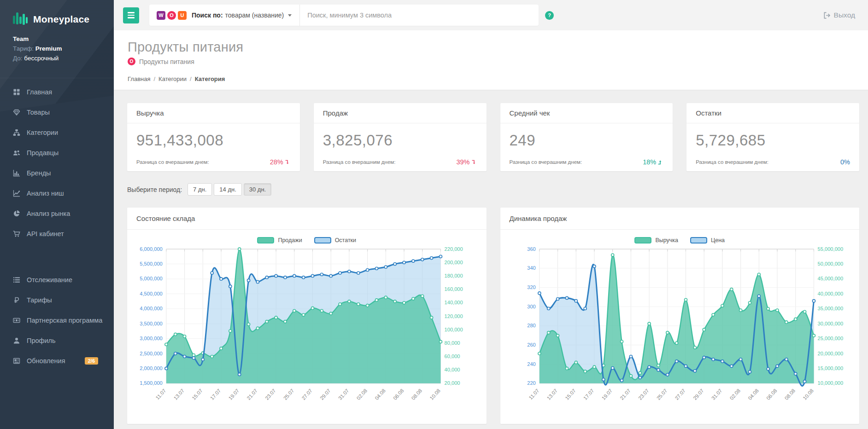 This screenshot has width=868, height=429. I want to click on chart-title: Динамика продаж, so click(680, 219).